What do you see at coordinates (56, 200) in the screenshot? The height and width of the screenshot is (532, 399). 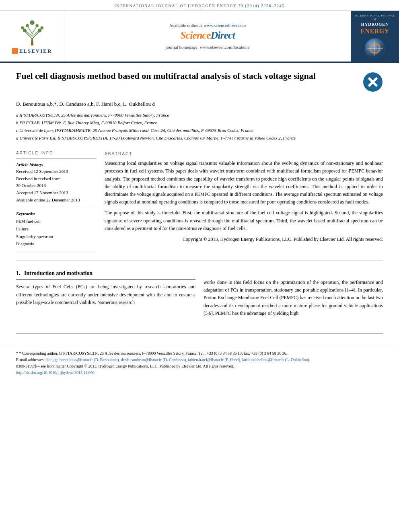 I see `available-online-date: Available online 22 December 2013` at bounding box center [56, 200].